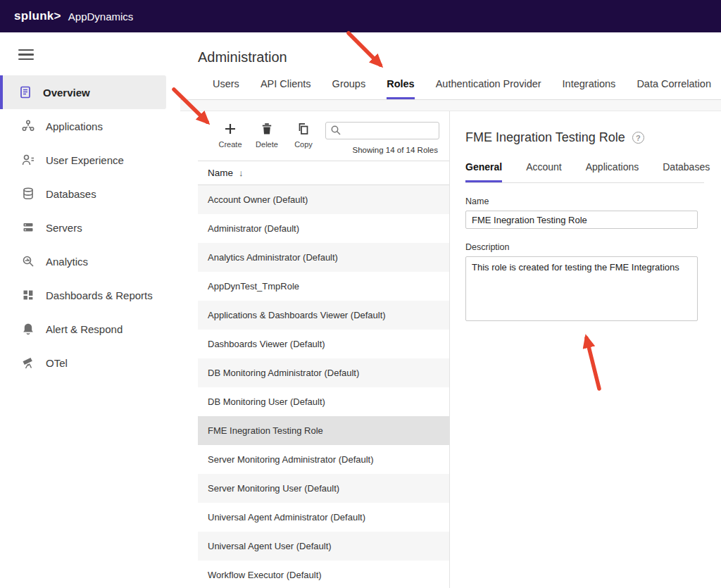  I want to click on applications-icon, so click(28, 126).